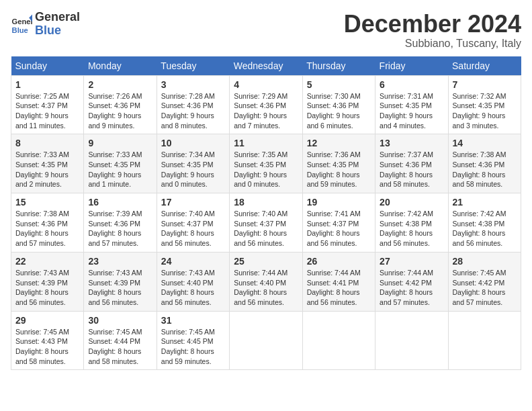 This screenshot has height=411, width=532. What do you see at coordinates (339, 281) in the screenshot?
I see `calendar-cell: 26Sunrise: 7:44 AMSunset: 4:41 PMDayligh…` at bounding box center [339, 281].